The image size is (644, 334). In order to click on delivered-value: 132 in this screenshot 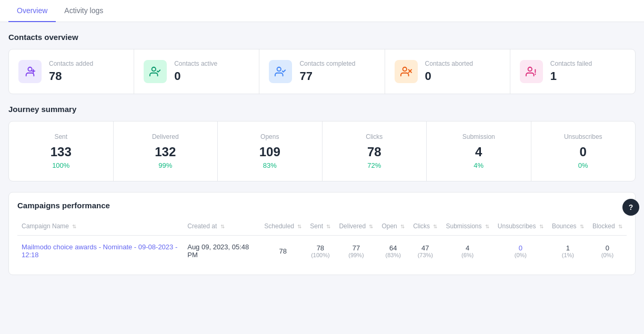, I will do `click(165, 152)`.